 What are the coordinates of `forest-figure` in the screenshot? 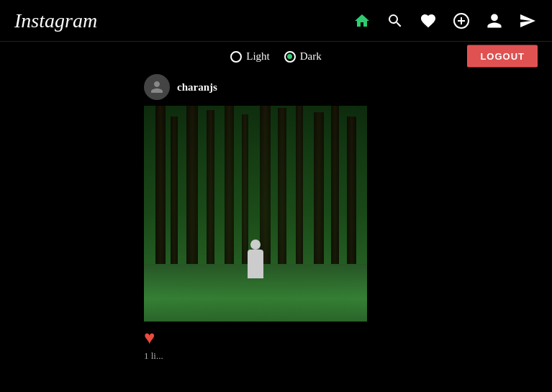 It's located at (255, 264).